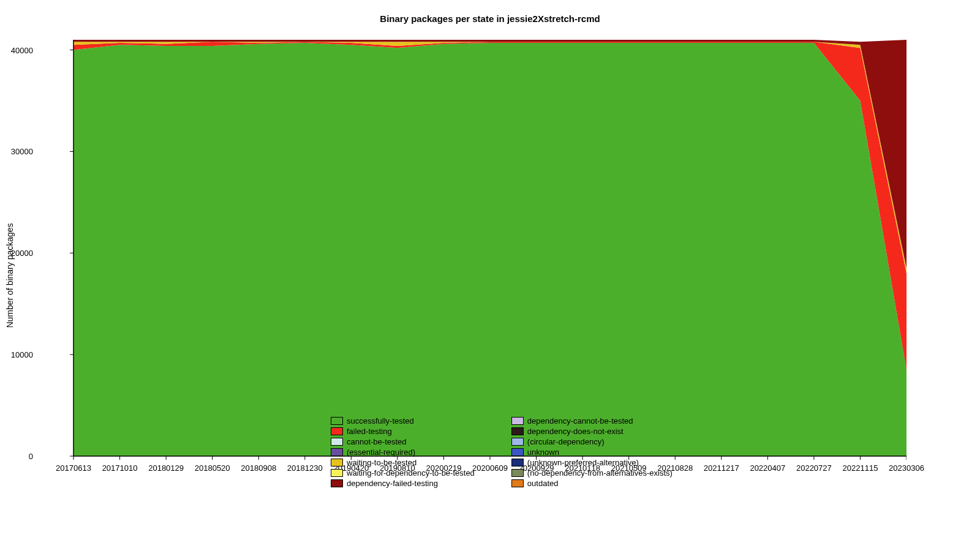 This screenshot has height=551, width=980. I want to click on x-tick-label: 20220727, so click(814, 468).